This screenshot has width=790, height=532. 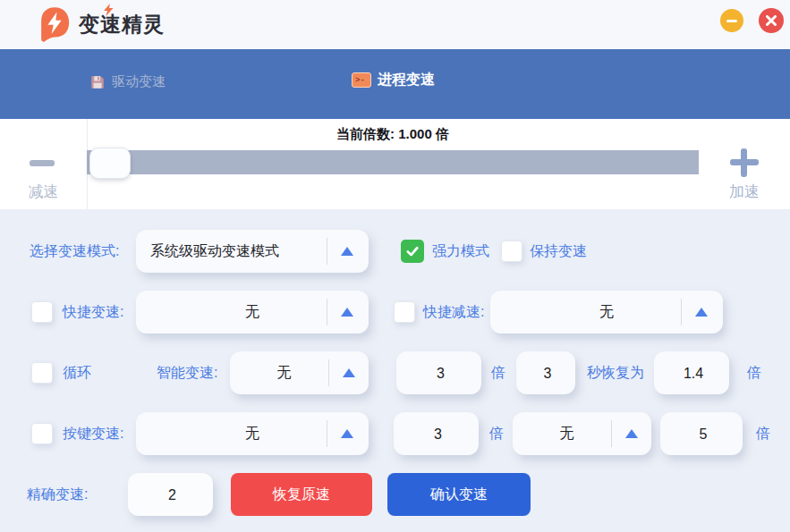 What do you see at coordinates (93, 312) in the screenshot?
I see `quick-speedup-label: 快捷变速:` at bounding box center [93, 312].